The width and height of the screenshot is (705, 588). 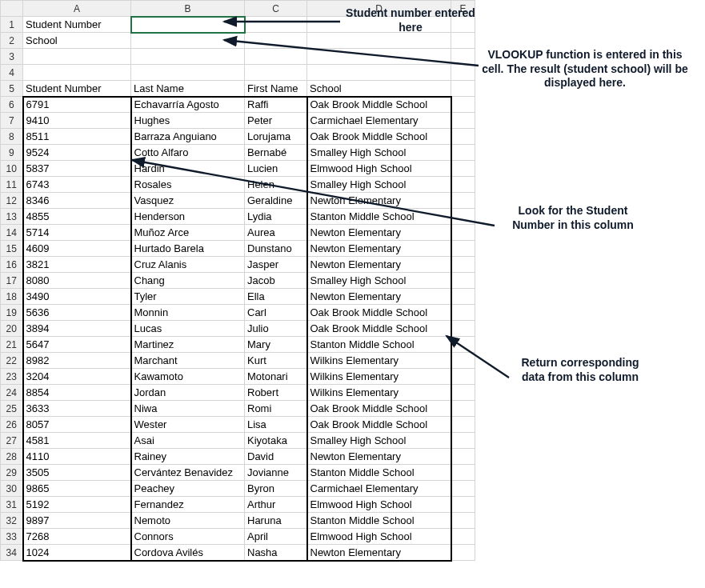 I want to click on row-header: 23, so click(x=12, y=377).